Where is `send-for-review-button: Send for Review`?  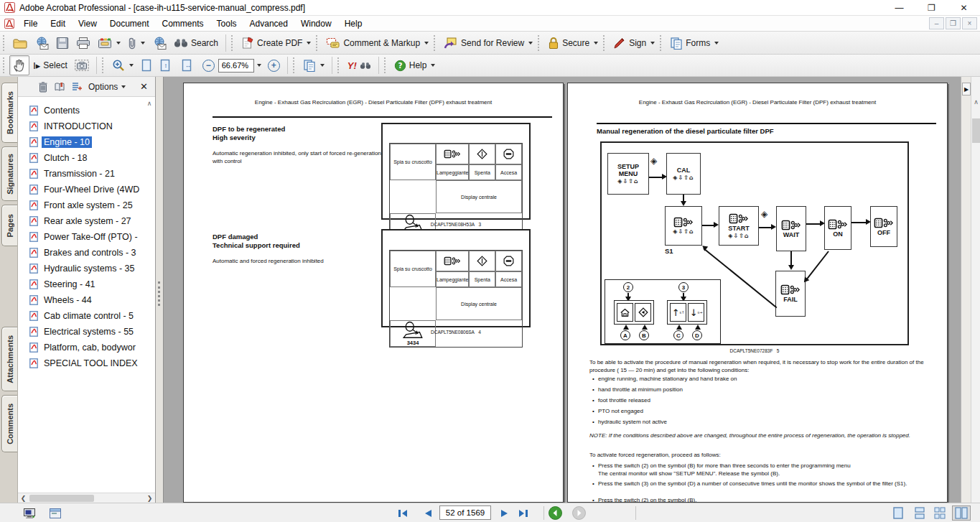
send-for-review-button: Send for Review is located at coordinates (488, 43).